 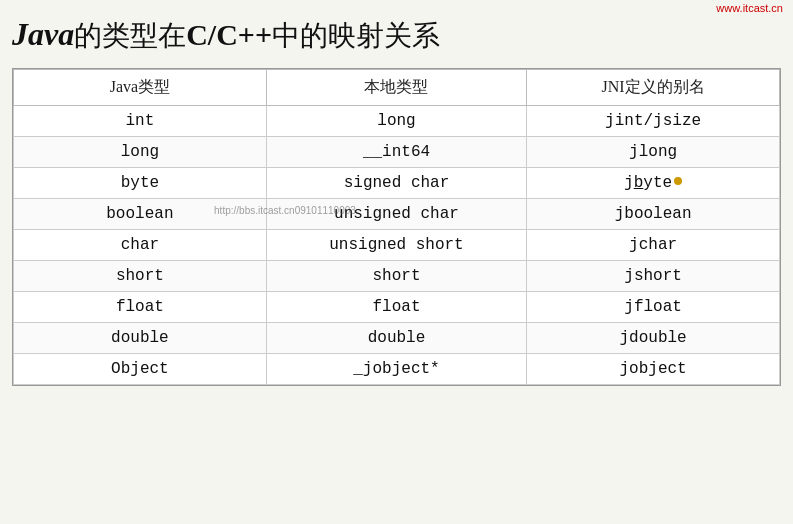 What do you see at coordinates (140, 87) in the screenshot?
I see `header-java-type: Java类型` at bounding box center [140, 87].